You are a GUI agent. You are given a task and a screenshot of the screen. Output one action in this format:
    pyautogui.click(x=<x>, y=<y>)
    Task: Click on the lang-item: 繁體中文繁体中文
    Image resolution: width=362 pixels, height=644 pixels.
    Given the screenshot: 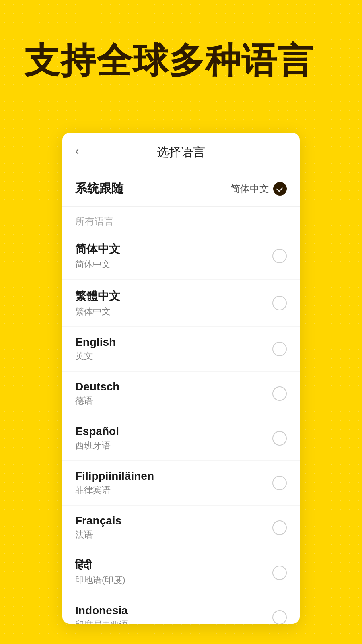 What is the action you would take?
    pyautogui.click(x=181, y=303)
    